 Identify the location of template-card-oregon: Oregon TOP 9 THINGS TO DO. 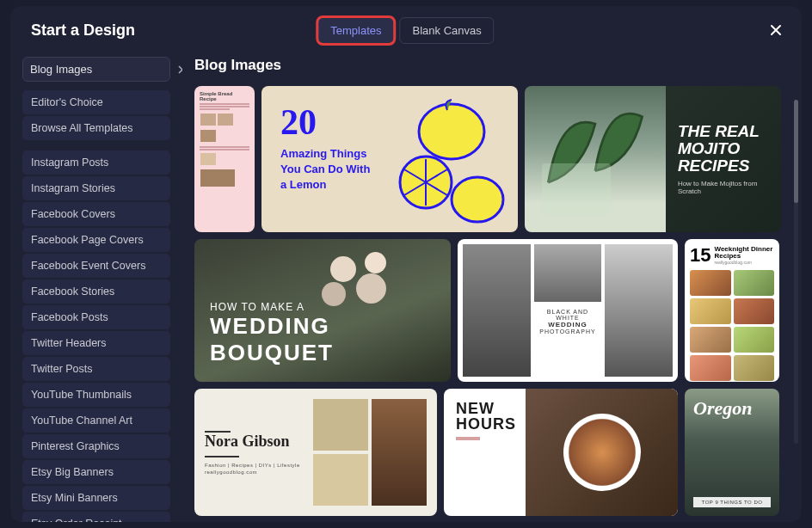
(732, 452).